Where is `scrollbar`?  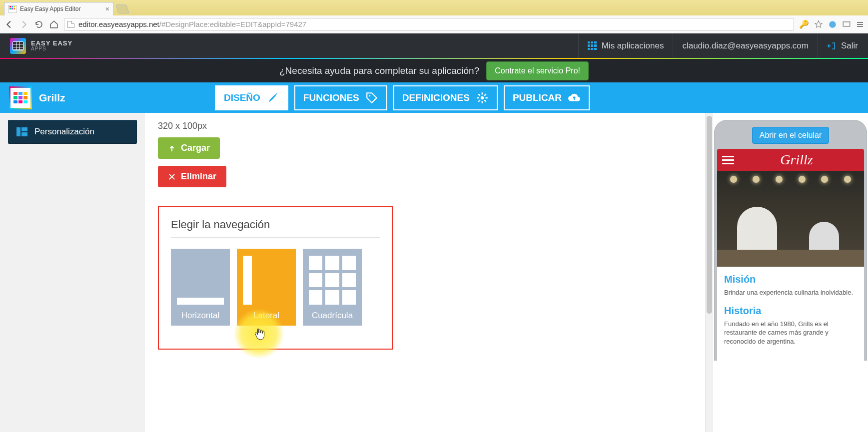
scrollbar is located at coordinates (709, 273).